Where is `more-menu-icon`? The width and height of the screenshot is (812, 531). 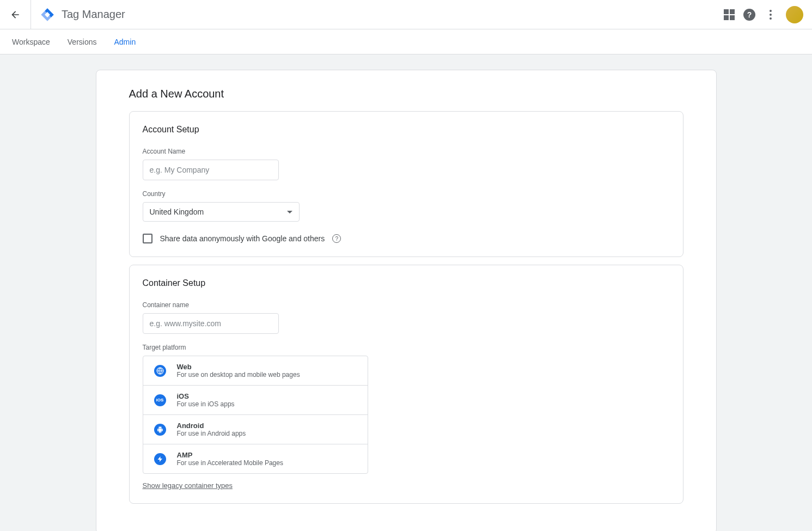
more-menu-icon is located at coordinates (771, 15).